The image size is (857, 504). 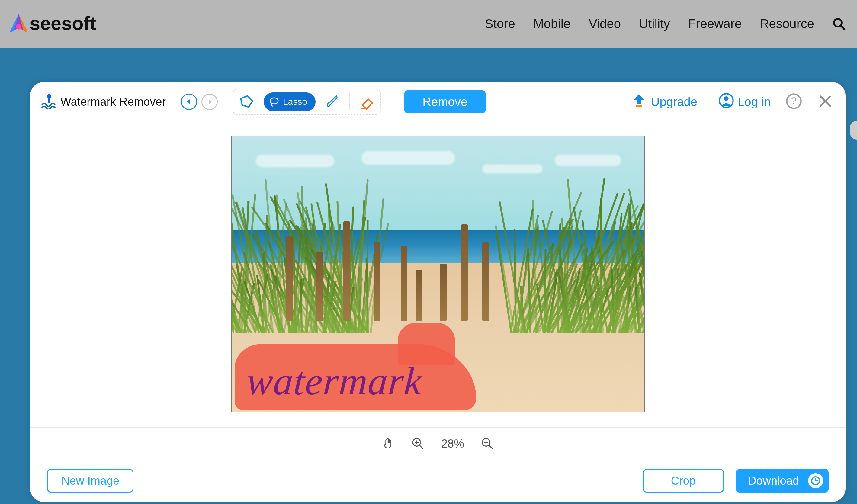 What do you see at coordinates (295, 102) in the screenshot?
I see `lasso-label: Lasso` at bounding box center [295, 102].